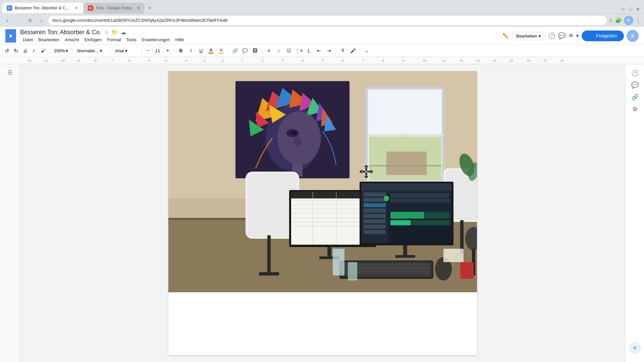  Describe the element at coordinates (158, 51) in the screenshot. I see `font-size-input` at that location.